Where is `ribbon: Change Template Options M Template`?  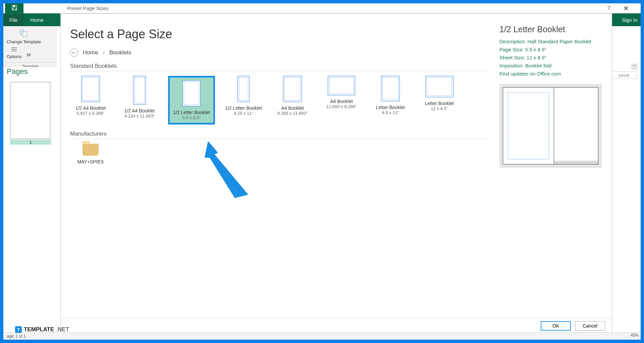 ribbon: Change Template Options M Template is located at coordinates (30, 46).